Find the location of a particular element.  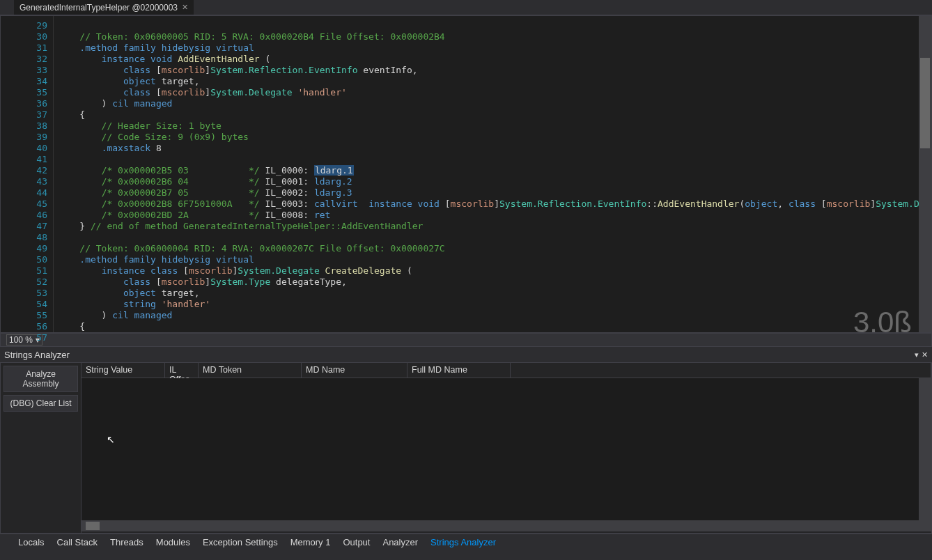

tab-strings-analyzer: Strings Analyzer is located at coordinates (463, 542).